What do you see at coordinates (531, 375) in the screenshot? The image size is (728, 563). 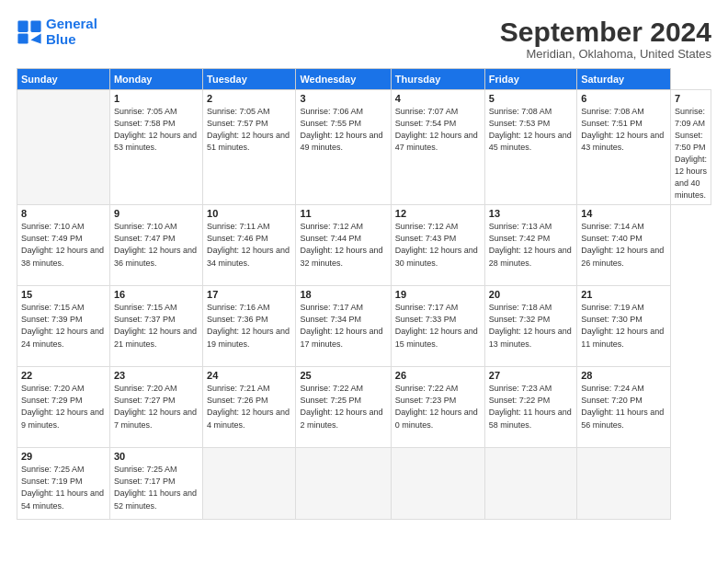 I see `day-number: 27` at bounding box center [531, 375].